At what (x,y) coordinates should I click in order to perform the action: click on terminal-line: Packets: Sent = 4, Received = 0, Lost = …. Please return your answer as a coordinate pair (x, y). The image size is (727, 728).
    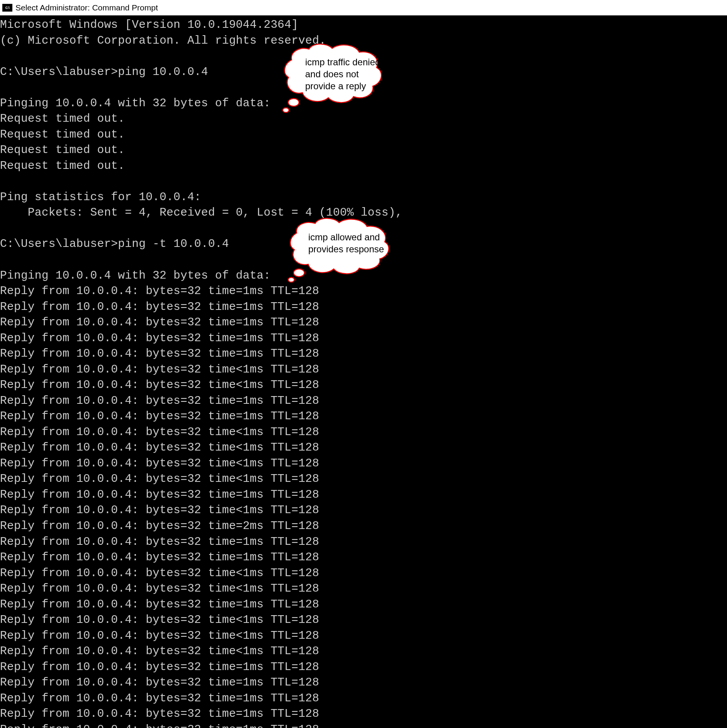
    Looking at the image, I should click on (364, 213).